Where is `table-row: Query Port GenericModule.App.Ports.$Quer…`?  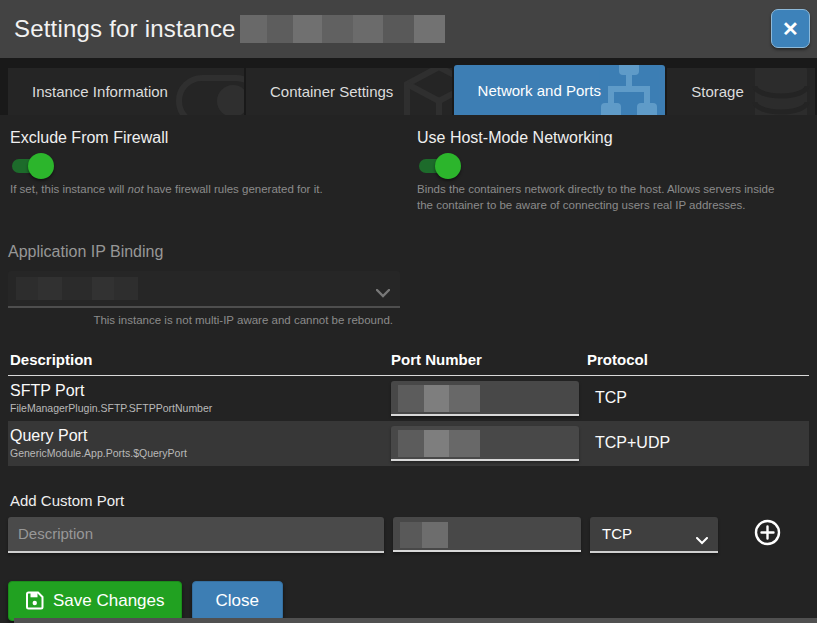
table-row: Query Port GenericModule.App.Ports.$Quer… is located at coordinates (408, 444).